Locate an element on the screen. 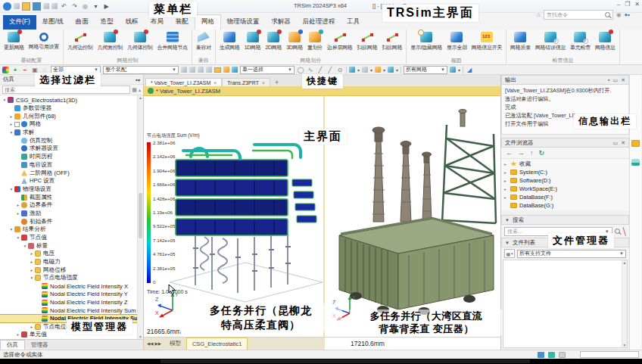 The width and height of the screenshot is (642, 364). ribbon-button: 3D网格 is located at coordinates (295, 44).